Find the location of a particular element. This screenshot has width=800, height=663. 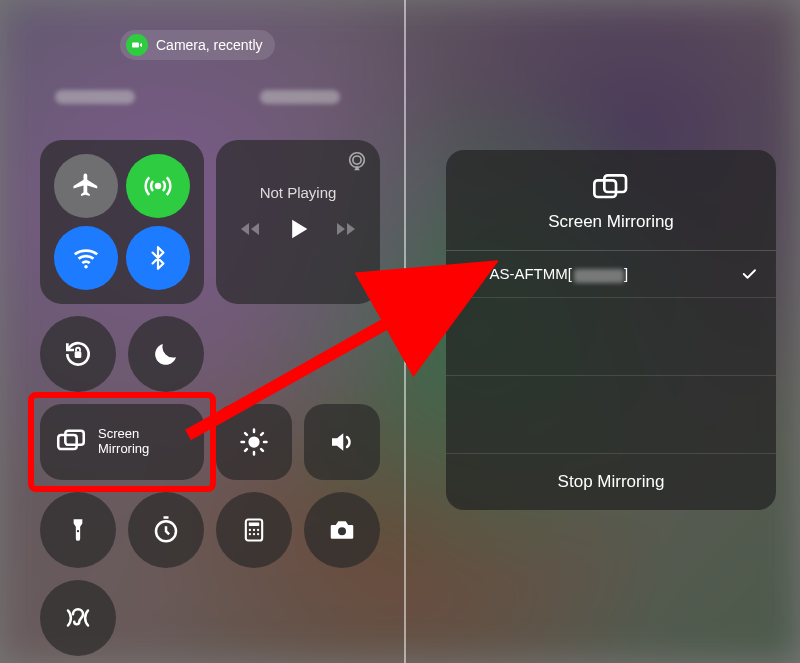

flashlight-toggle is located at coordinates (78, 530).